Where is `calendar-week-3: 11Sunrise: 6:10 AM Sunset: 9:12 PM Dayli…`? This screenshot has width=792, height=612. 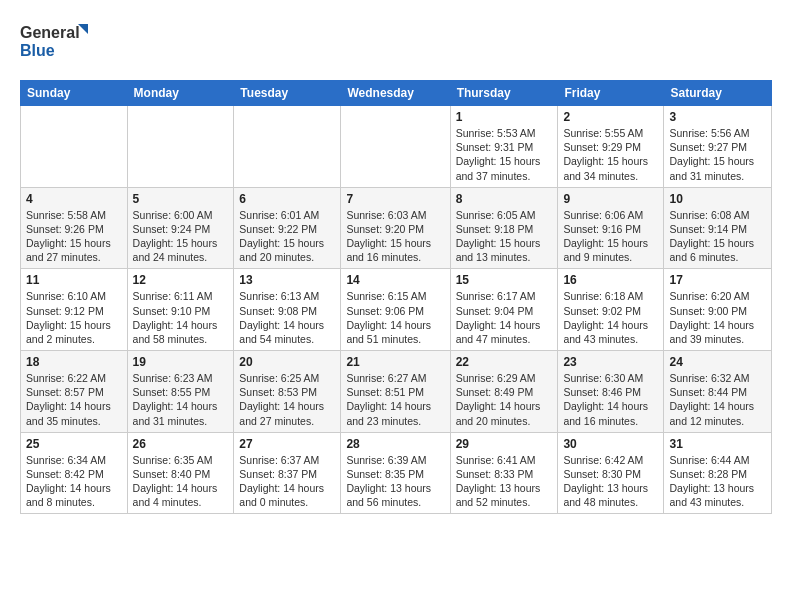 calendar-week-3: 11Sunrise: 6:10 AM Sunset: 9:12 PM Dayli… is located at coordinates (396, 310).